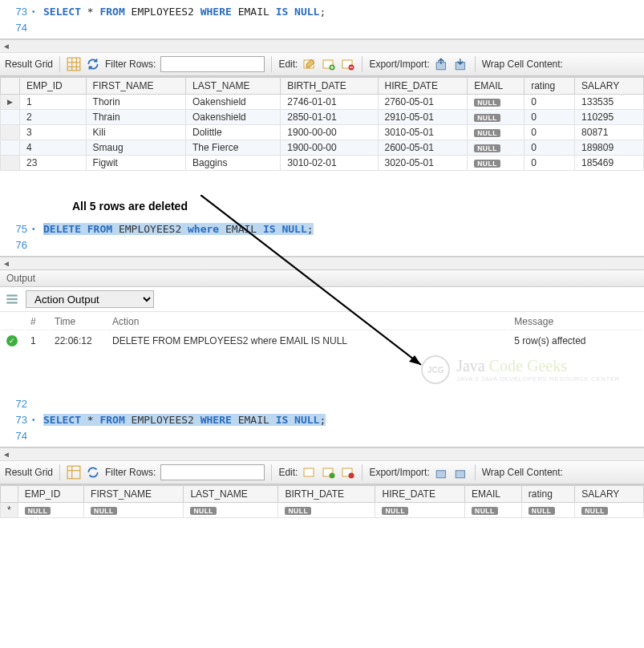 This screenshot has height=648, width=644. I want to click on wrap-cell-label: Wrap Cell Content:, so click(523, 64).